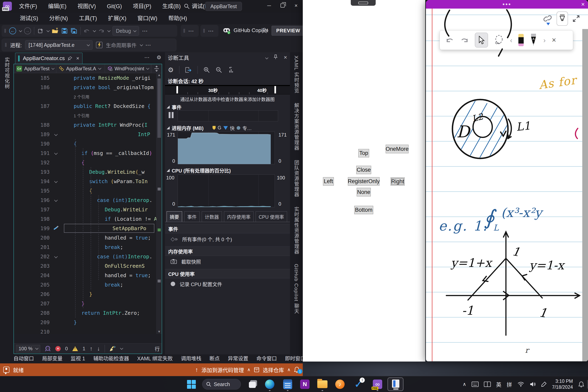 This screenshot has height=392, width=588. I want to click on undo-icon, so click(87, 31).